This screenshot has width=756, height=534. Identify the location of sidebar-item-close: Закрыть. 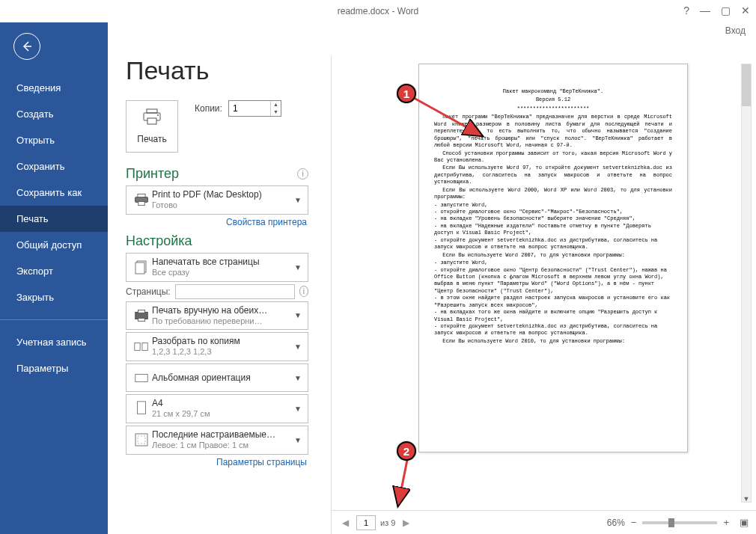
(54, 298).